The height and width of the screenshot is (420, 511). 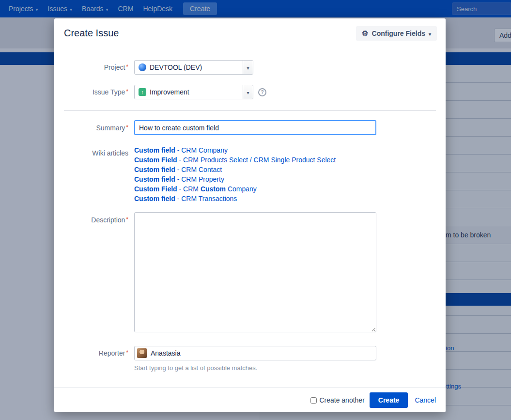 I want to click on wiki-article-row: Custom Field - CRM Custom Company, so click(x=235, y=189).